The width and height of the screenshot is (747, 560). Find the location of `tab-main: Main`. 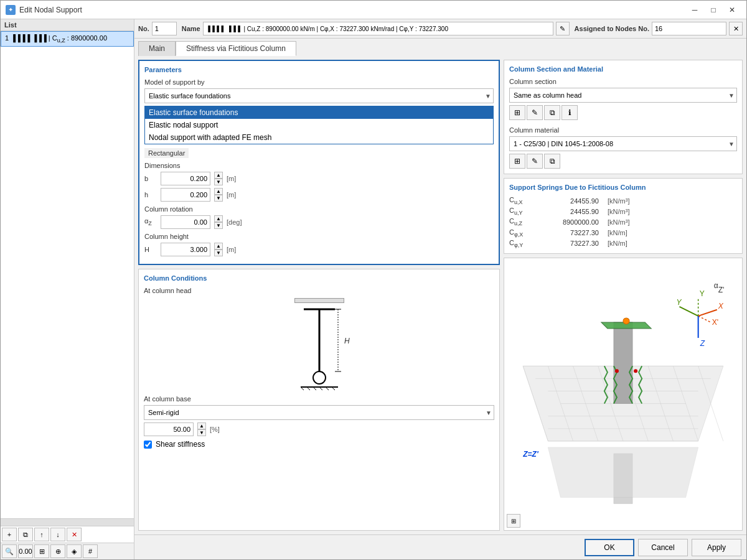

tab-main: Main is located at coordinates (157, 49).